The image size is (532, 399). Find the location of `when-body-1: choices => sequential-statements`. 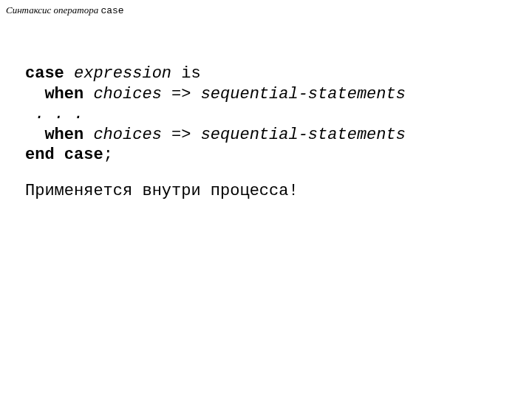

when-body-1: choices => sequential-statements is located at coordinates (249, 95).